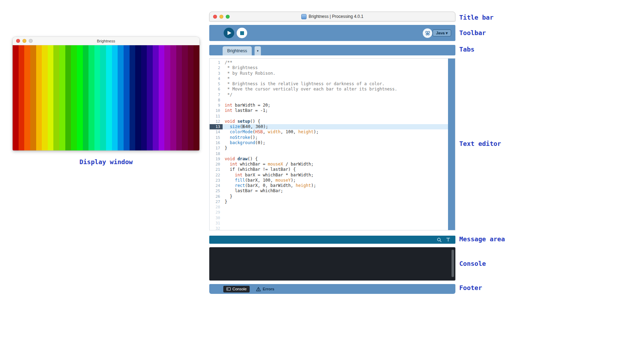  What do you see at coordinates (335, 159) in the screenshot?
I see `code-line: void draw() {` at bounding box center [335, 159].